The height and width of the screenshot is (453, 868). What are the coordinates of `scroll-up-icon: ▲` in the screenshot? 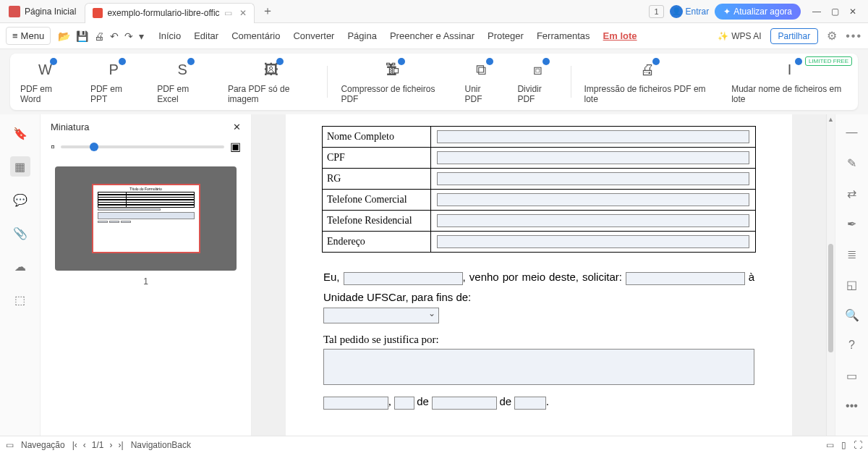 It's located at (830, 119).